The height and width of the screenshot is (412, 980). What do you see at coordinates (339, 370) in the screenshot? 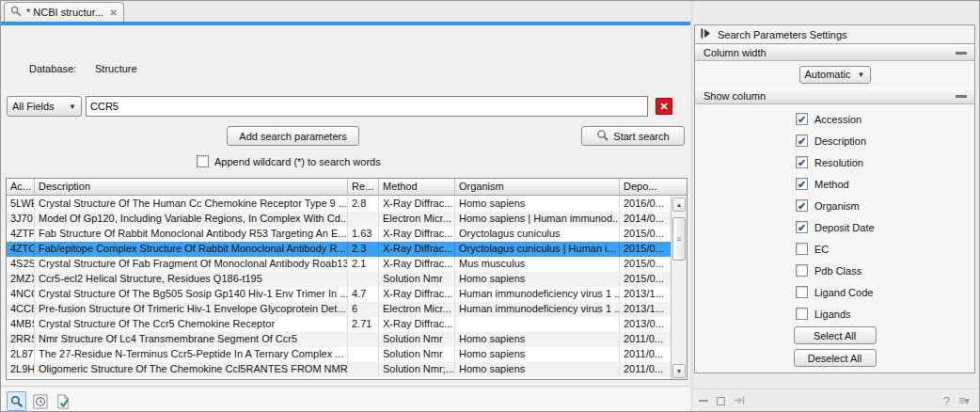
I see `table-row-2L9H: 2L9HOligomeric Structure Of The Chemokin…` at bounding box center [339, 370].